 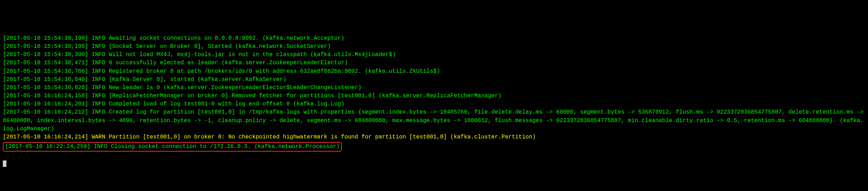 What do you see at coordinates (434, 137) in the screenshot?
I see `log-line: [2017-05-10 16:16:24,214] WARN Partition…` at bounding box center [434, 137].